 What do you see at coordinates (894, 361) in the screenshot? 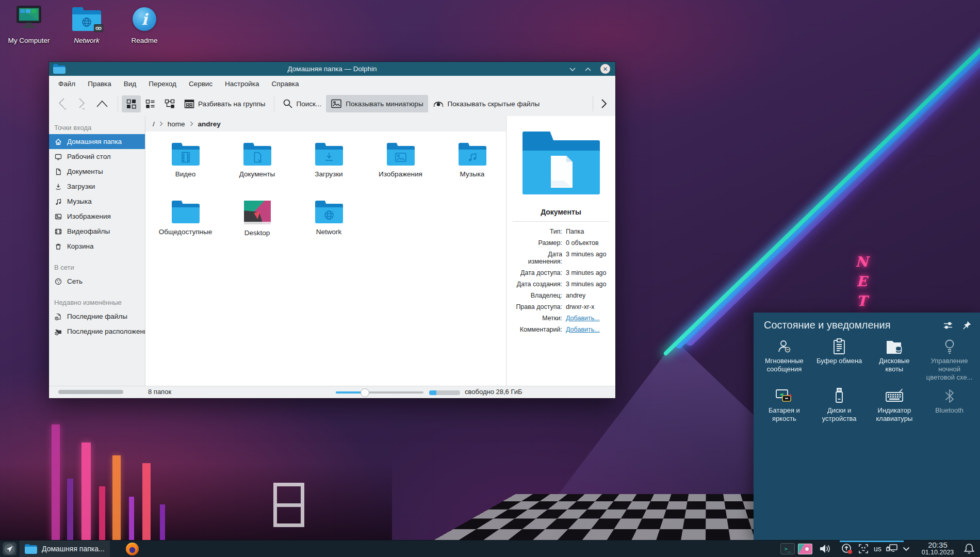
I see `panel-item-disk-quota: Дисковые квоты` at bounding box center [894, 361].